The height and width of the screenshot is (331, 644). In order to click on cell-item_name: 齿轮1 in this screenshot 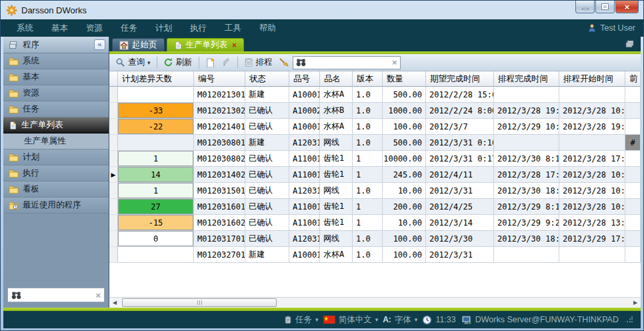, I will do `click(336, 175)`.